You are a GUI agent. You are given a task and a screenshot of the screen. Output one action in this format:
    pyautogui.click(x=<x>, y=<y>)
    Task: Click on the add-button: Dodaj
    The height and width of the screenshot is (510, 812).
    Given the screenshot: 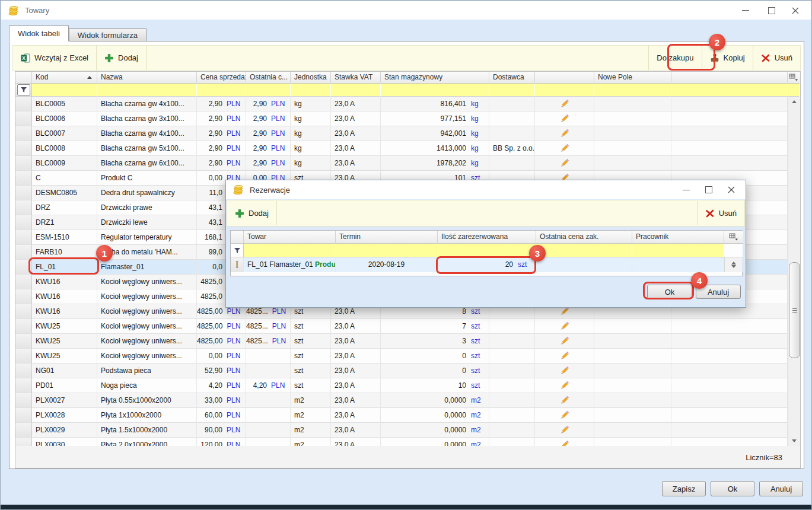 What is the action you would take?
    pyautogui.click(x=121, y=58)
    